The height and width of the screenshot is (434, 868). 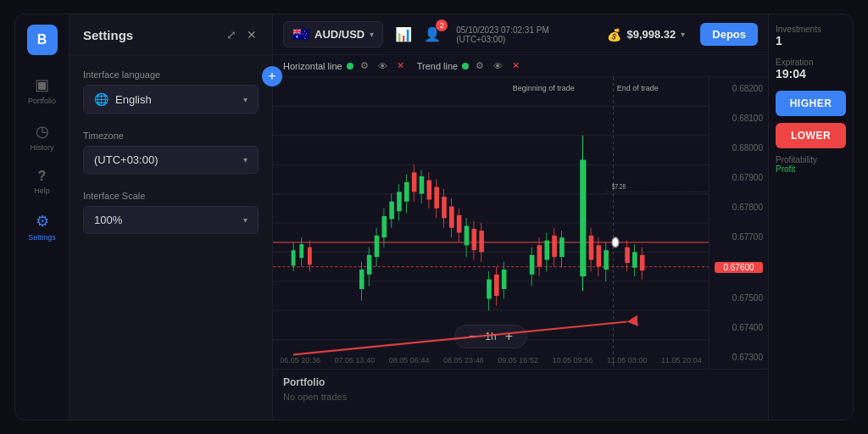 What do you see at coordinates (810, 103) in the screenshot?
I see `higher-button: HIGHER` at bounding box center [810, 103].